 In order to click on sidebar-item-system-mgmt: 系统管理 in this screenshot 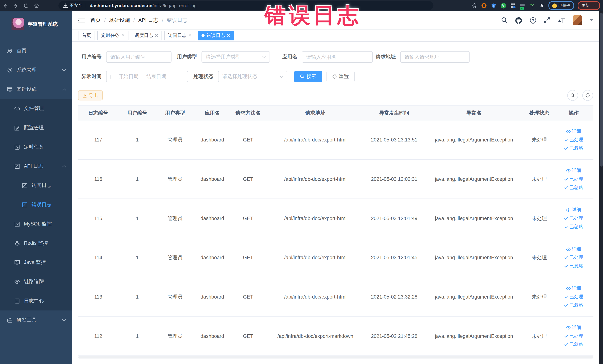, I will do `click(36, 70)`.